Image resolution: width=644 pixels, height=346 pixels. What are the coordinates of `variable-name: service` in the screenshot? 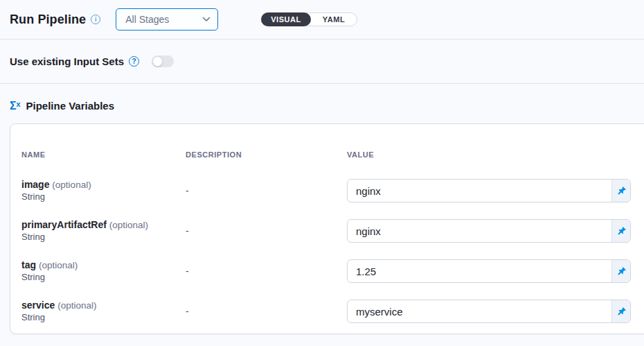 It's located at (38, 305).